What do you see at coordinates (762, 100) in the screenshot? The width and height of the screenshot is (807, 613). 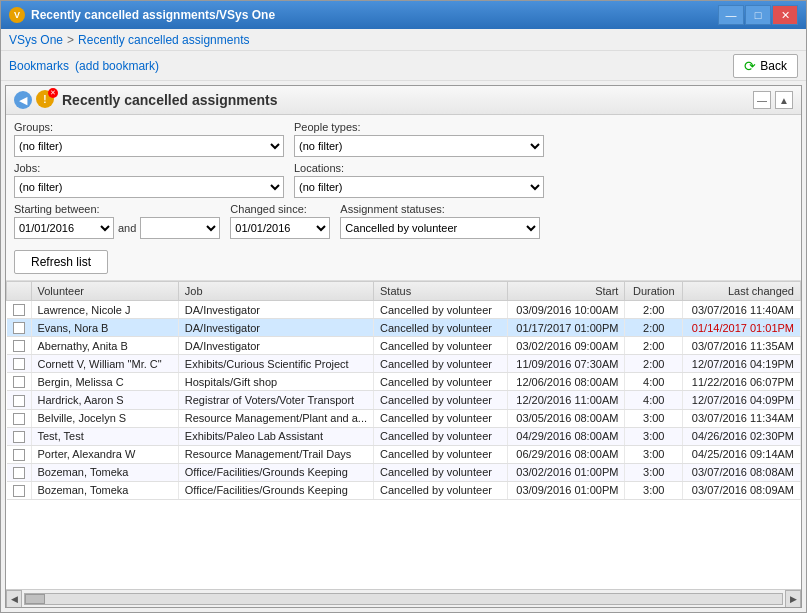 I see `panel-collapse-button: —` at bounding box center [762, 100].